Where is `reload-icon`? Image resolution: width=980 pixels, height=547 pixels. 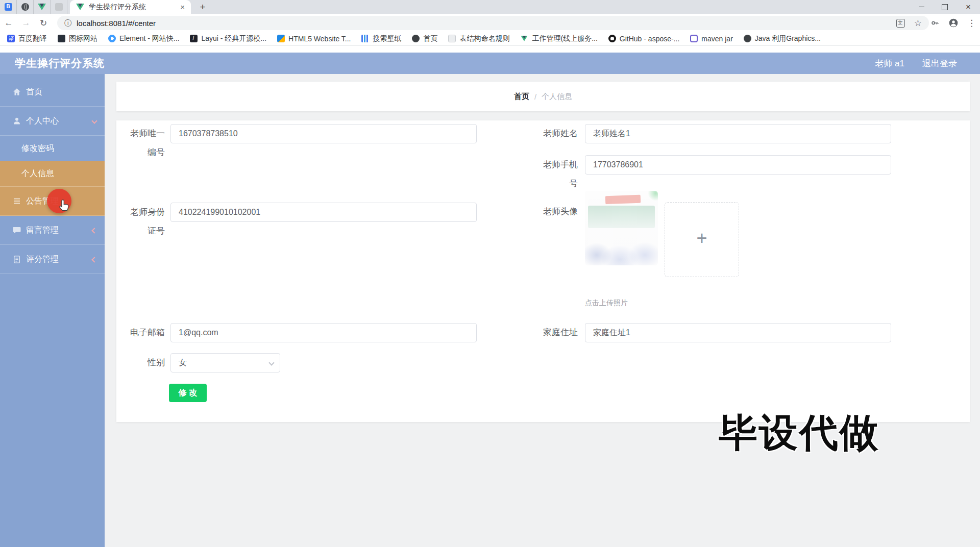 reload-icon is located at coordinates (43, 23).